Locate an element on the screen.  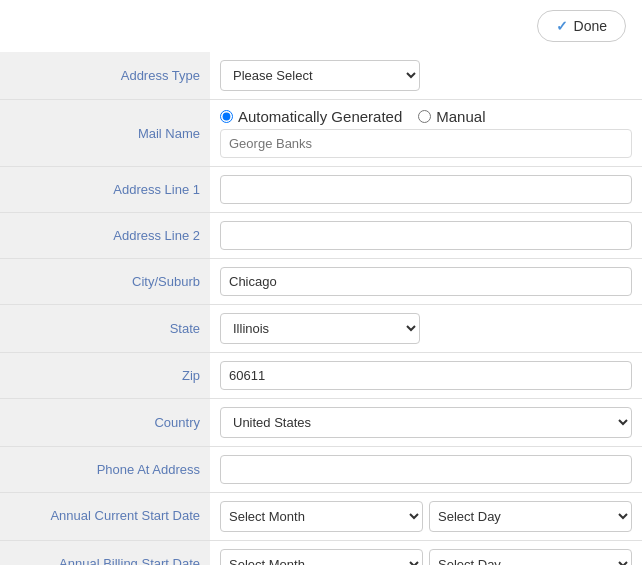
mail-name-row: Mail Name Automatically Generated Manual is located at coordinates (321, 134).